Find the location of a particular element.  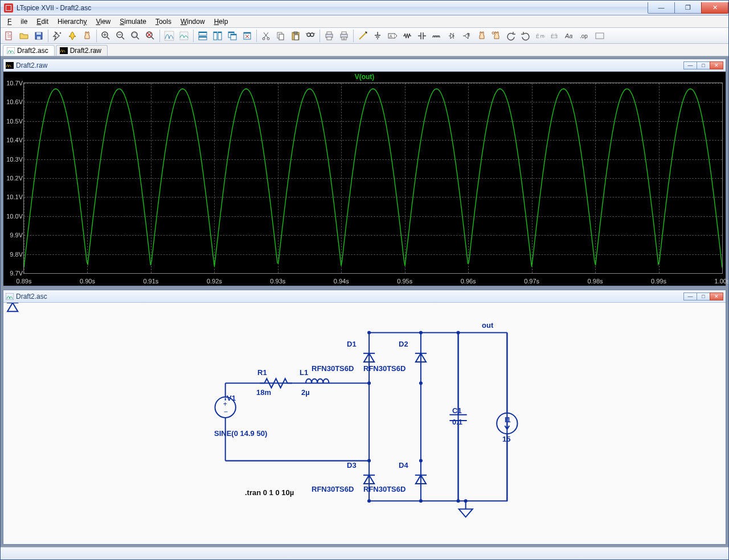

zoom-extents-icon is located at coordinates (136, 36).